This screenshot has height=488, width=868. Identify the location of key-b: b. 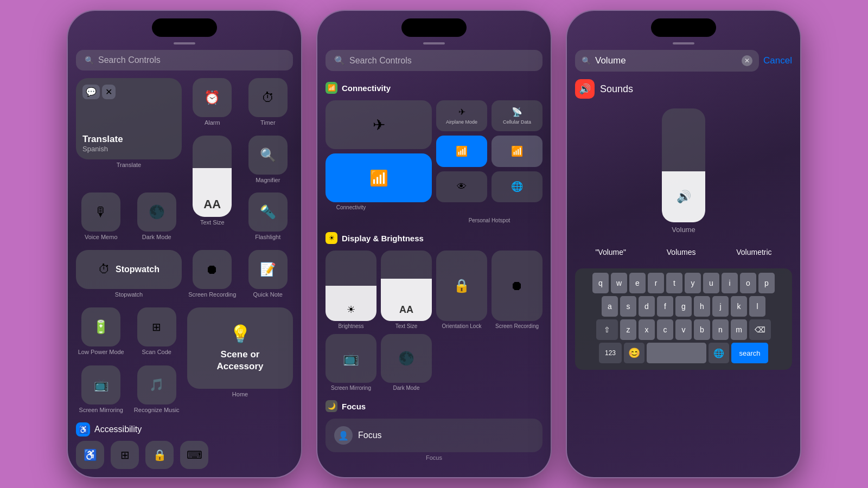
(702, 330).